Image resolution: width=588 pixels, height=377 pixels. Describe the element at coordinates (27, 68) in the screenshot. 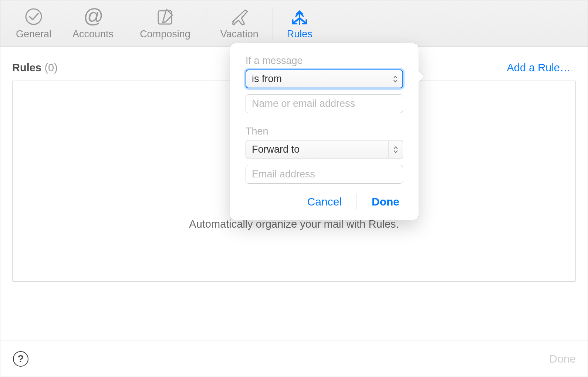

I see `rules-title: Rules` at that location.